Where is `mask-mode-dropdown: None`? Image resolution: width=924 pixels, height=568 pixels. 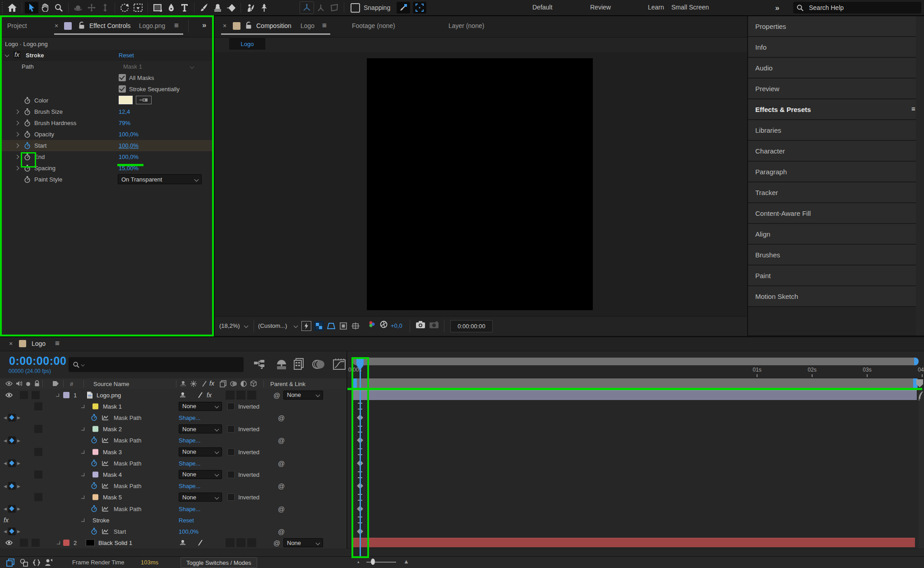
mask-mode-dropdown: None is located at coordinates (200, 406).